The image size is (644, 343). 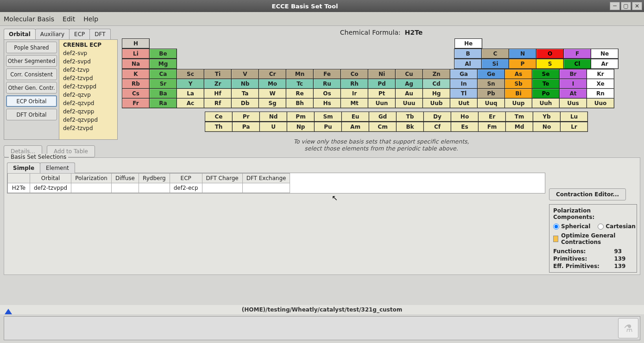 What do you see at coordinates (437, 127) in the screenshot?
I see `element-Cf: Cf` at bounding box center [437, 127].